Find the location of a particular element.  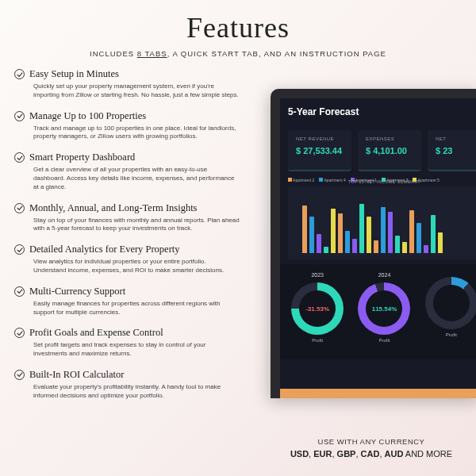

kpi-label: NET REVENUE is located at coordinates (320, 139).